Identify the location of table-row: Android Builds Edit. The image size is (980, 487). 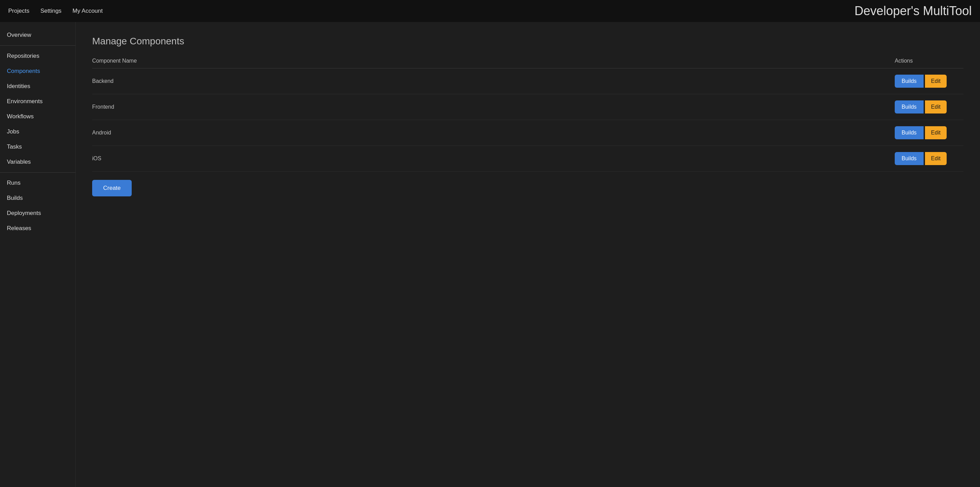
(528, 133).